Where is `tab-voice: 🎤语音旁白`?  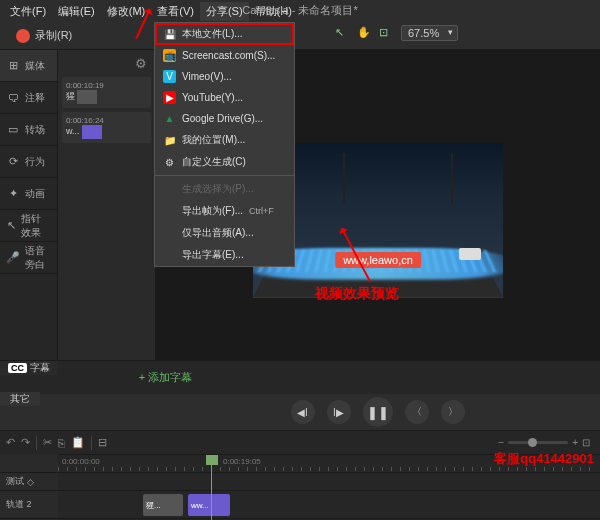
tab-voice: 🎤语音旁白 is located at coordinates (28, 258).